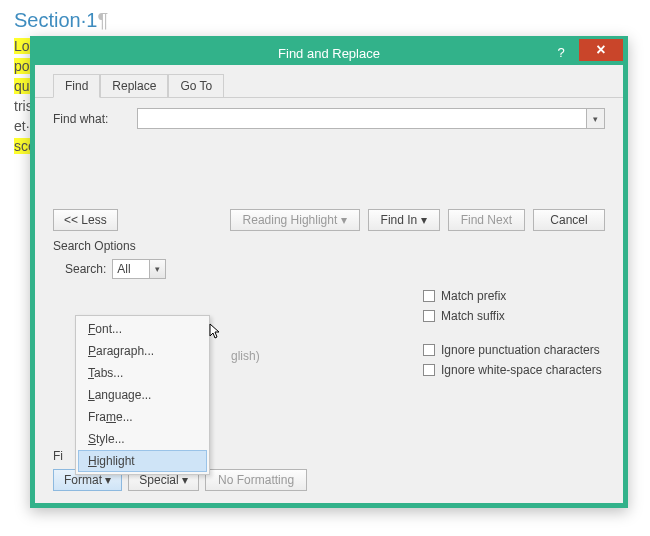 This screenshot has width=650, height=536. Describe the element at coordinates (464, 316) in the screenshot. I see `match-suffix-check: Match suffix` at that location.